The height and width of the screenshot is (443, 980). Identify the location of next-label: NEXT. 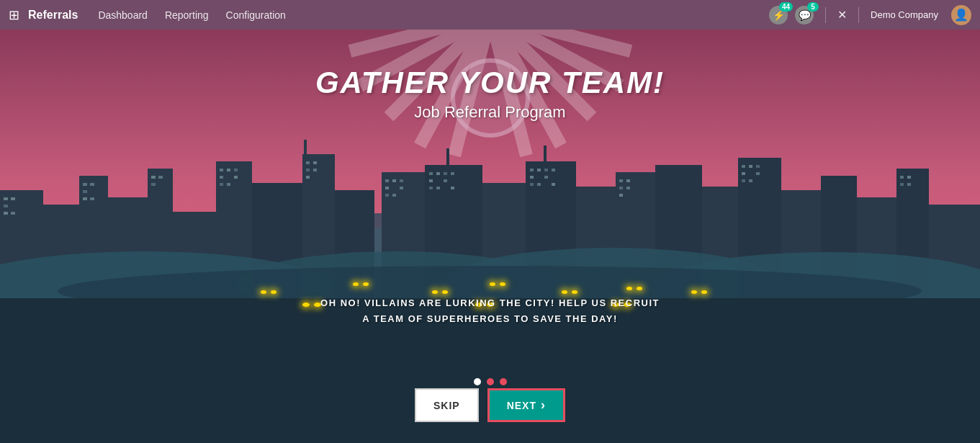
(521, 406).